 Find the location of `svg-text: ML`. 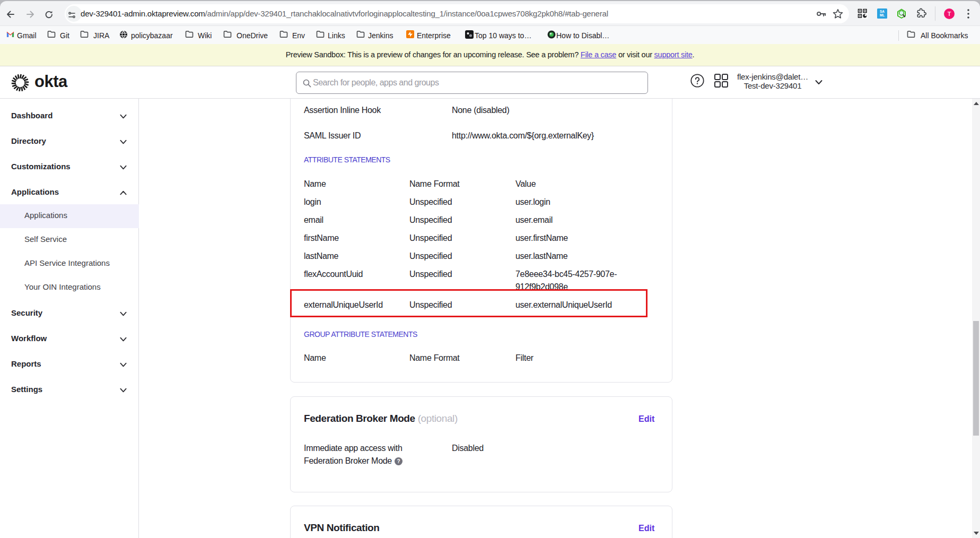

svg-text: ML is located at coordinates (882, 15).